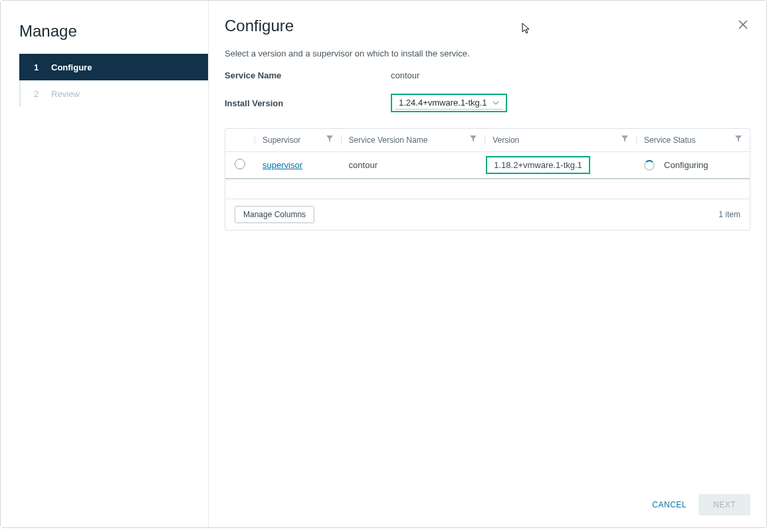 This screenshot has height=532, width=767. Describe the element at coordinates (114, 67) in the screenshot. I see `step-configure: 1 Configure` at that location.